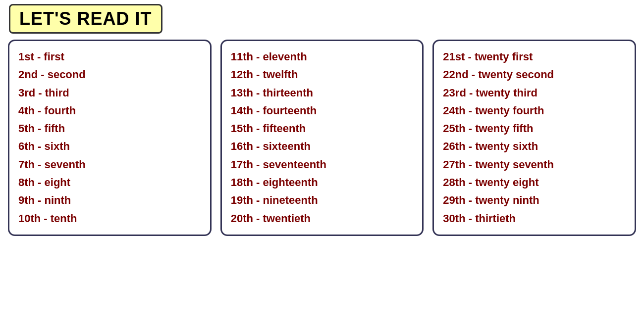  Describe the element at coordinates (534, 200) in the screenshot. I see `list-item: 29th - twenty ninth` at that location.